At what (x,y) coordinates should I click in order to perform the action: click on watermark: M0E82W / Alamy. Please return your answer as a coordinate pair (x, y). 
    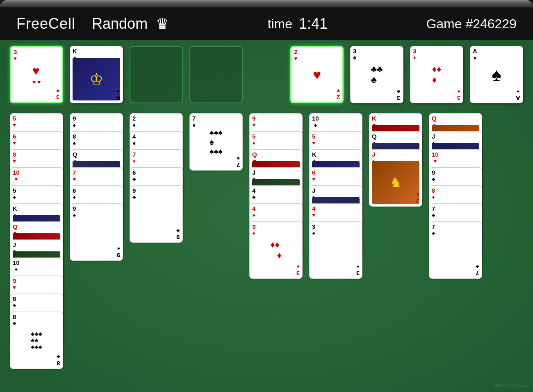
    Looking at the image, I should click on (512, 385).